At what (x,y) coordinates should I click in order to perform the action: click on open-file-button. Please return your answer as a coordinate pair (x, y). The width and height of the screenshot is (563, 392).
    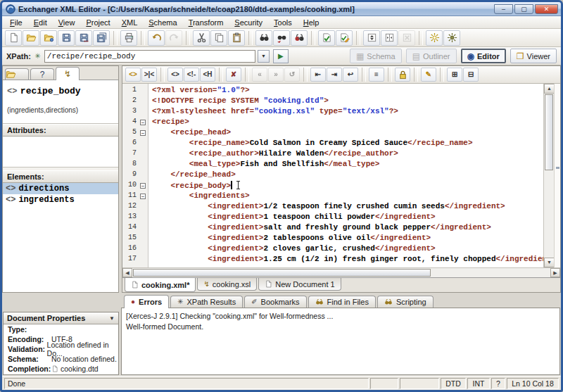
    Looking at the image, I should click on (31, 38).